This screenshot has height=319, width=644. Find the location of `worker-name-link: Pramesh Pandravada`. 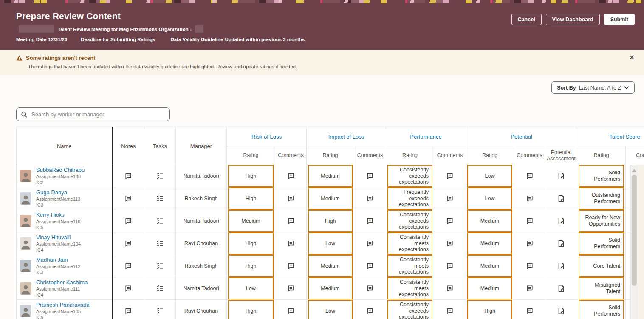

worker-name-link: Pramesh Pandravada is located at coordinates (63, 305).